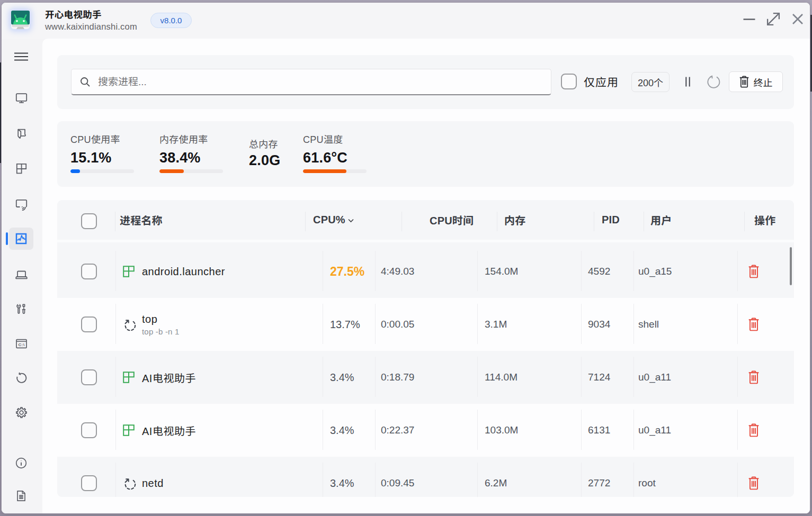 Image resolution: width=812 pixels, height=516 pixels. Describe the element at coordinates (91, 15) in the screenshot. I see `app-title: 开心电视助手` at that location.